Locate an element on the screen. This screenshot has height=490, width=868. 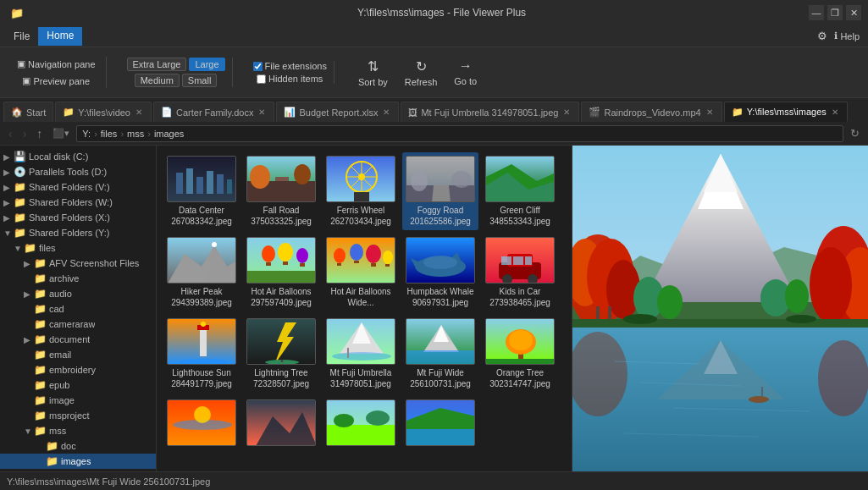
sidebar-item-document: ▶ 📁 document is located at coordinates (78, 339).